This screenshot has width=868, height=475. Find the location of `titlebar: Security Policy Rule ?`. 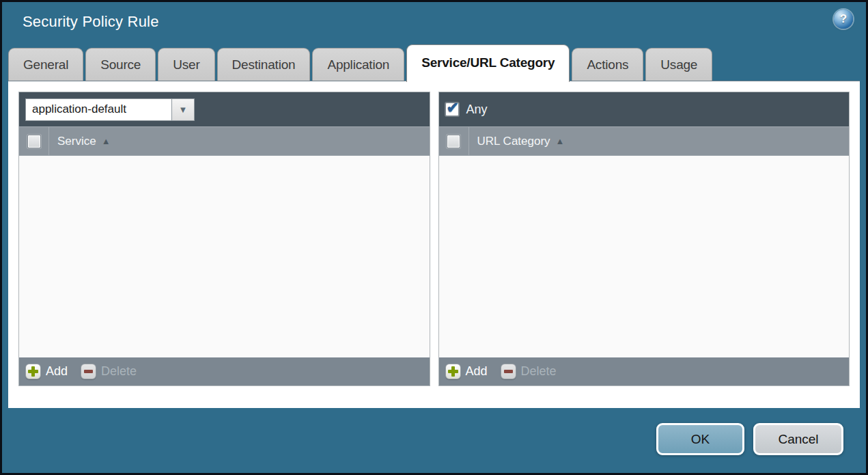

titlebar: Security Policy Rule ? is located at coordinates (434, 22).